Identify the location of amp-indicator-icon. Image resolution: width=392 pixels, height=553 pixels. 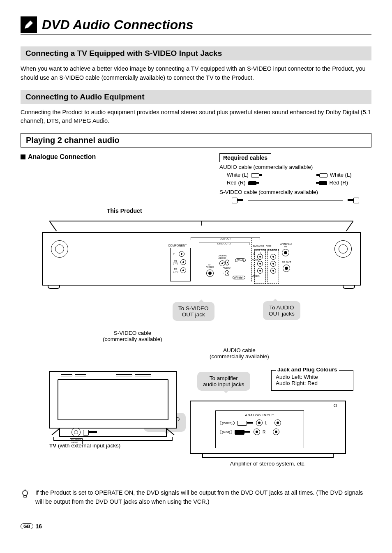
(335, 406).